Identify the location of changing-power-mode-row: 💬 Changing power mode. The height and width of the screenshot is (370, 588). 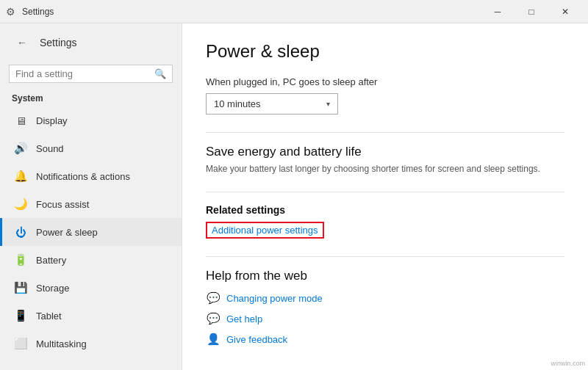
(385, 298).